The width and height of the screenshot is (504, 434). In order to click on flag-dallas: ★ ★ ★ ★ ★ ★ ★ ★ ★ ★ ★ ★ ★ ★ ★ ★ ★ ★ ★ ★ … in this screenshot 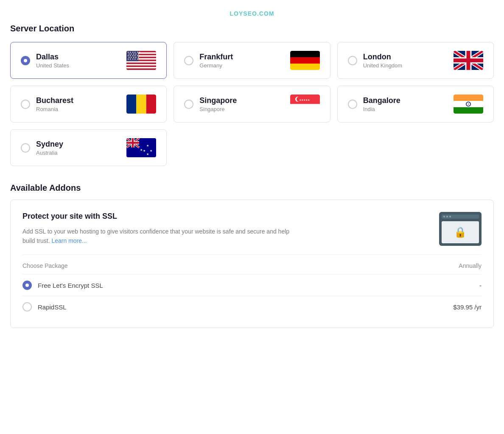, I will do `click(141, 60)`.